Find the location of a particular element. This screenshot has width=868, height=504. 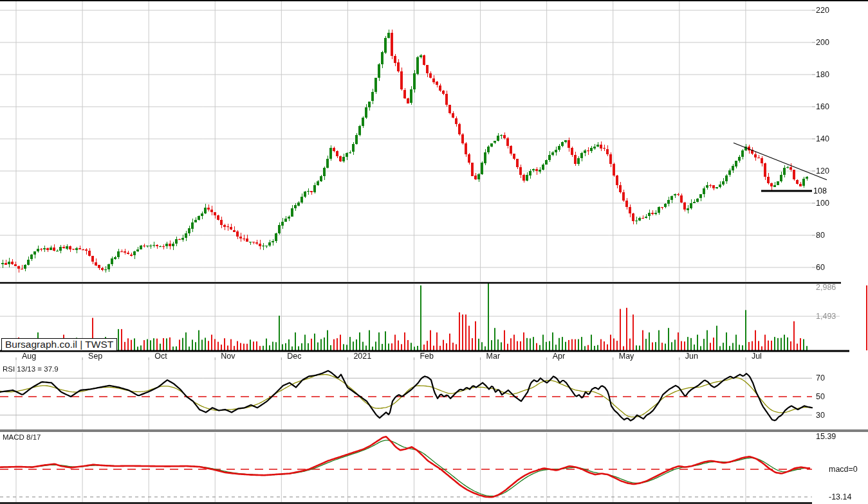

macd-max-tick: 15.39 is located at coordinates (826, 437).